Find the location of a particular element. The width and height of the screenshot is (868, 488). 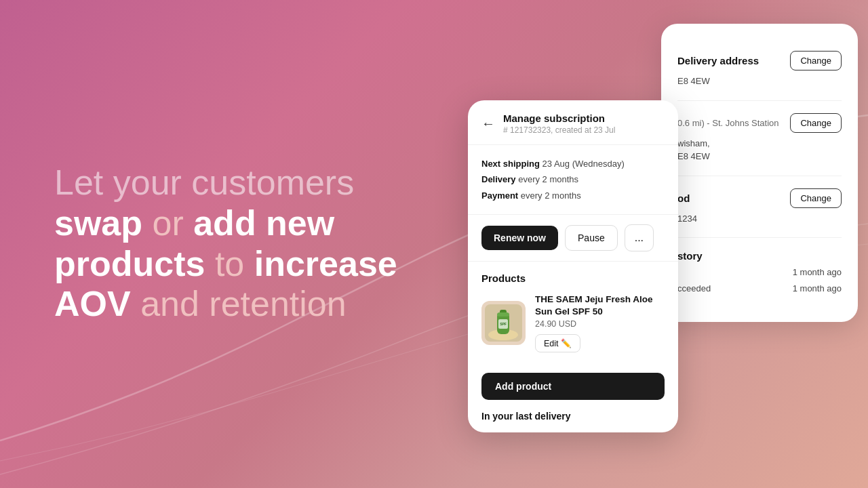

history-title: story is located at coordinates (690, 256).